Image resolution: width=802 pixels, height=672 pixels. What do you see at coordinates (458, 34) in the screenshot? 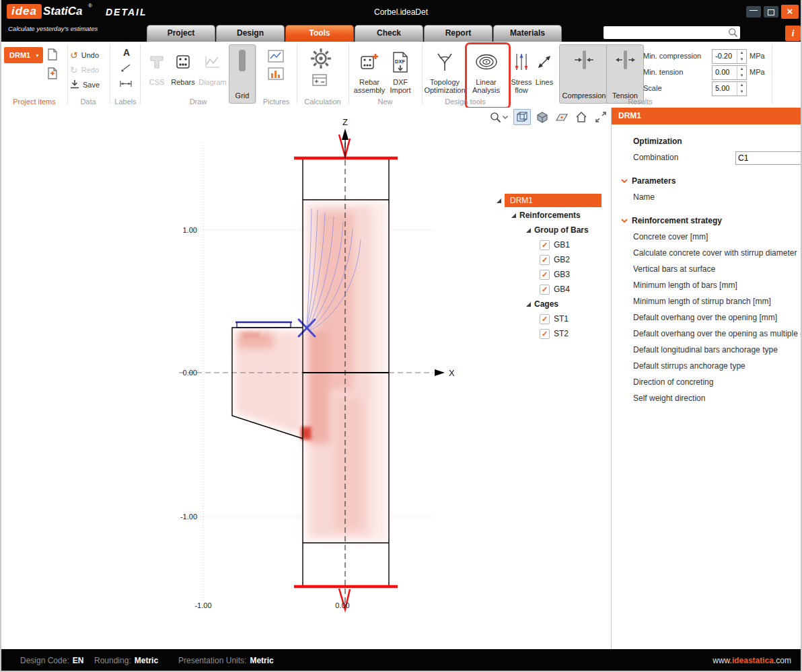
I see `tab-report: Report` at bounding box center [458, 34].